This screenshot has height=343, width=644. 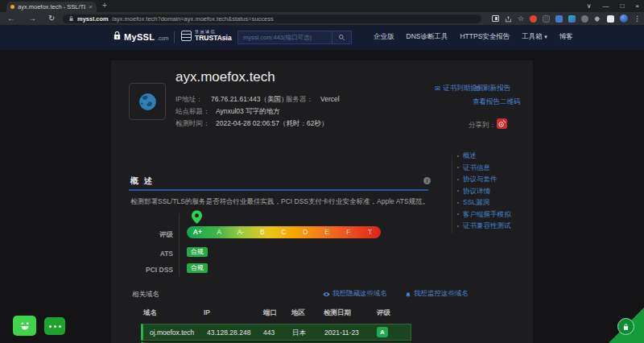 What do you see at coordinates (13, 6) in the screenshot?
I see `tab-favicon` at bounding box center [13, 6].